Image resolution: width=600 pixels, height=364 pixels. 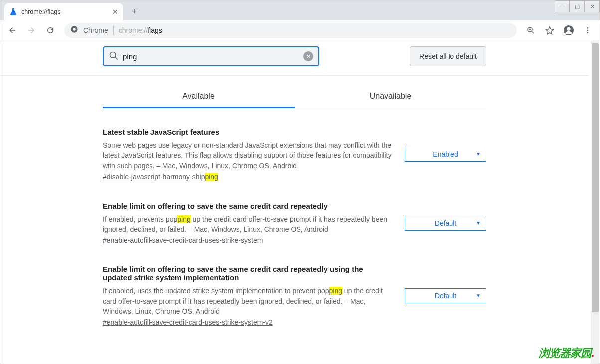 I want to click on tab-unavailable: Unavailable, so click(x=391, y=97).